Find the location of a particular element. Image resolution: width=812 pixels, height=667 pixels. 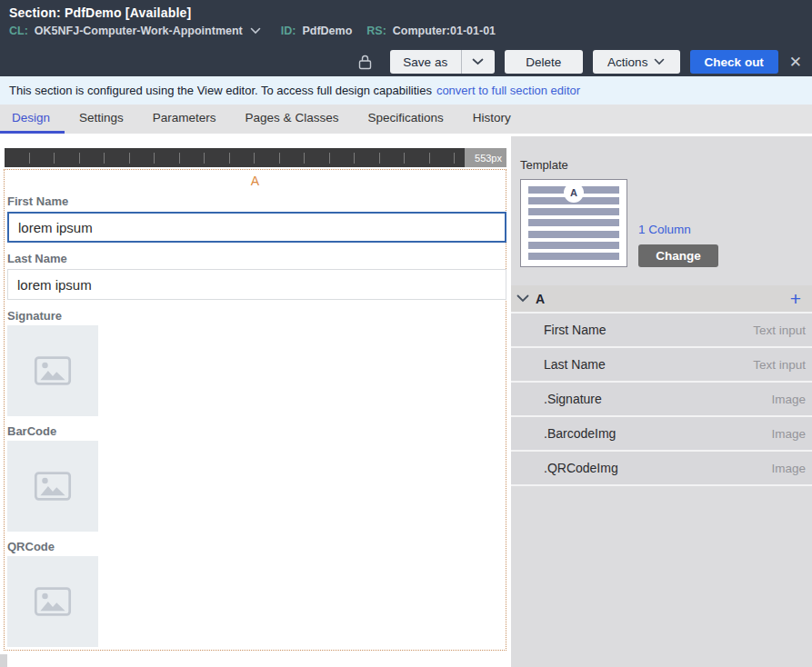

field-label-first-name: First Name is located at coordinates (256, 202).